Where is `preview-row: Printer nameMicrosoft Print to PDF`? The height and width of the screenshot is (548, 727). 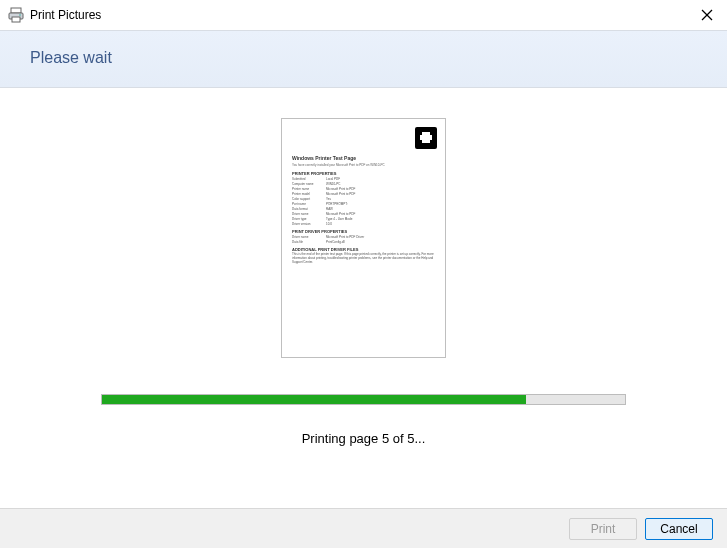
preview-row: Printer nameMicrosoft Print to PDF is located at coordinates (364, 189).